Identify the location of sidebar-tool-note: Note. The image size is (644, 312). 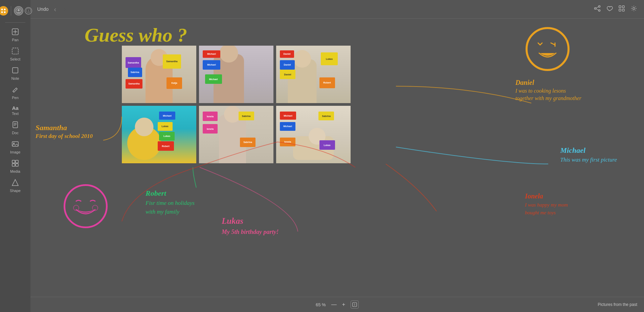
(15, 74).